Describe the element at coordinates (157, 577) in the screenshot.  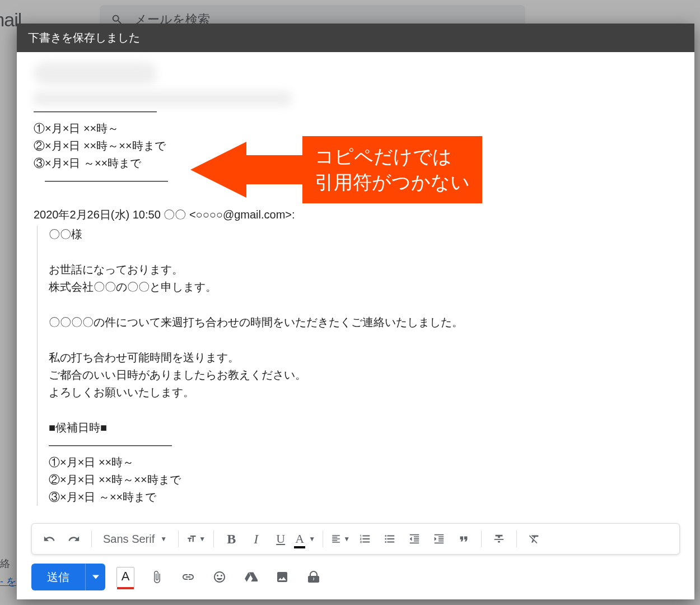
I see `attach-file-button` at that location.